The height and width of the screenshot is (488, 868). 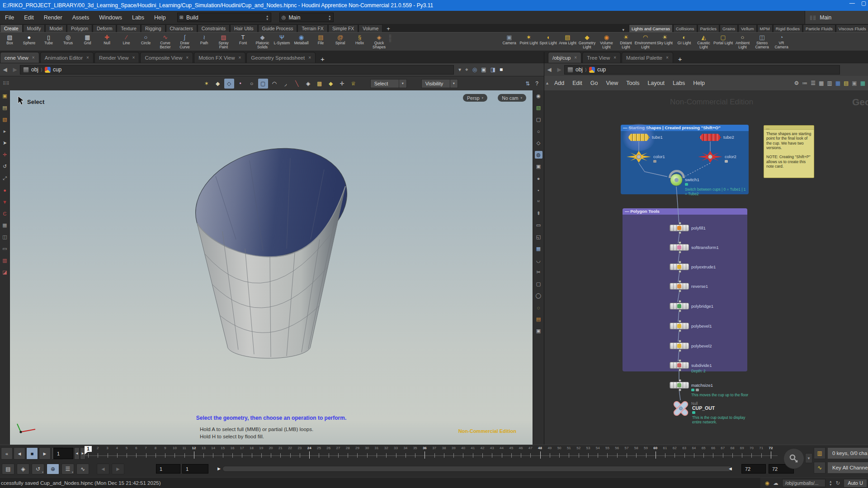 I want to click on mirror-icon: ◫, so click(x=5, y=237).